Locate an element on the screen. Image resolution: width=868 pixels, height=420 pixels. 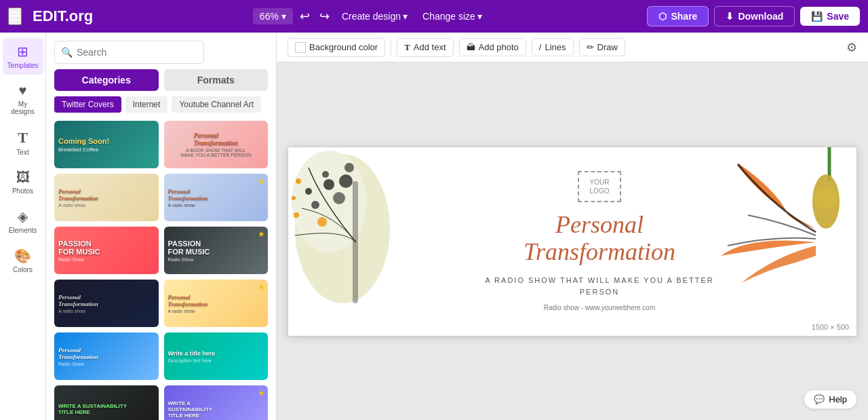
save-icon: 💾 is located at coordinates (816, 16).